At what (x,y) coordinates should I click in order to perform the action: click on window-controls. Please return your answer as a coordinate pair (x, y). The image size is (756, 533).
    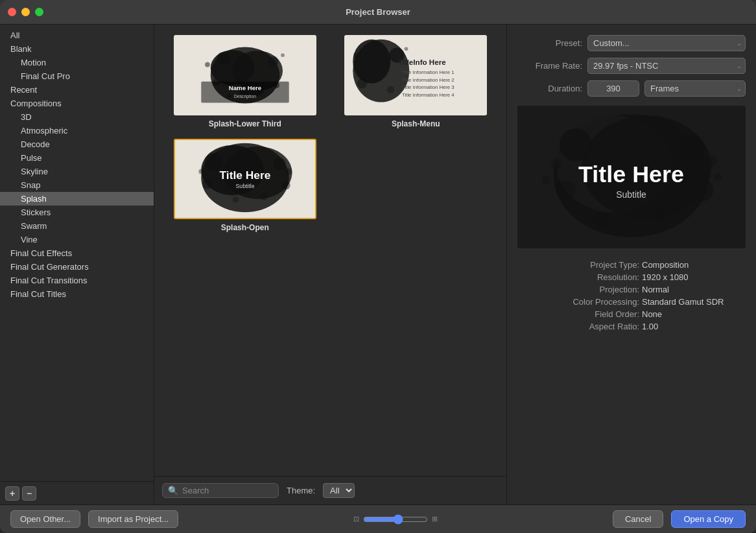
    Looking at the image, I should click on (26, 12).